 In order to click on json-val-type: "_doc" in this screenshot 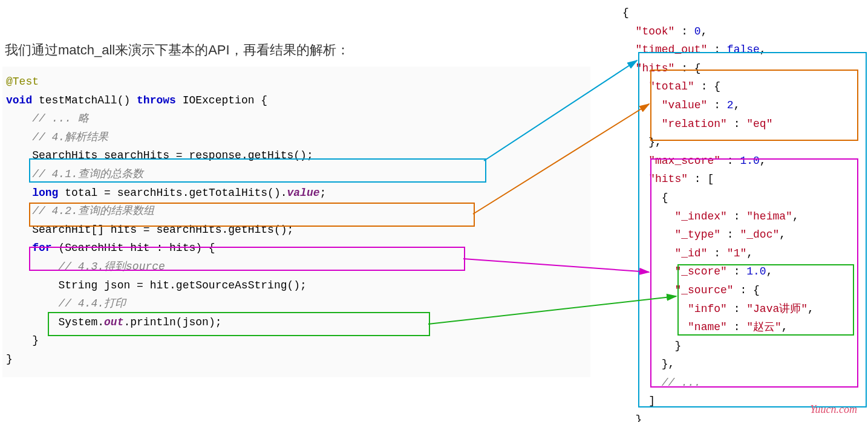, I will do `click(760, 235)`.